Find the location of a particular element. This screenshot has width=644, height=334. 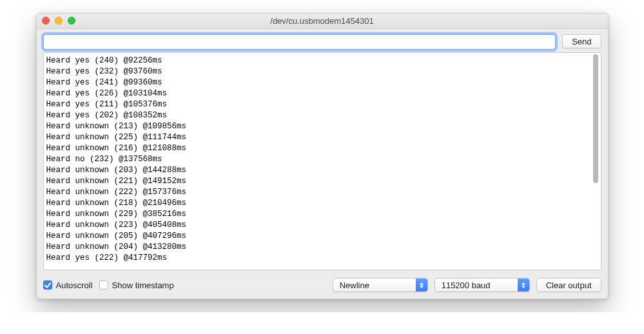

send-button: Send is located at coordinates (581, 41).